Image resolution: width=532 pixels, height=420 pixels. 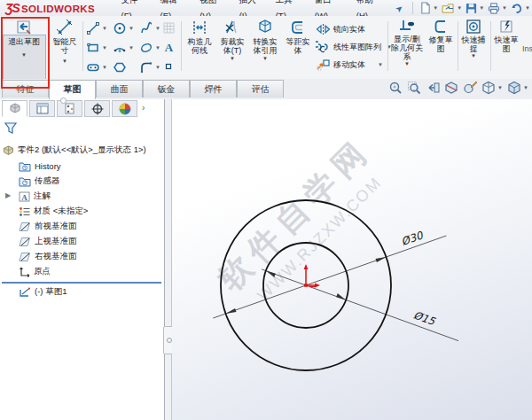 What do you see at coordinates (470, 88) in the screenshot?
I see `edit-appearance-icon` at bounding box center [470, 88].